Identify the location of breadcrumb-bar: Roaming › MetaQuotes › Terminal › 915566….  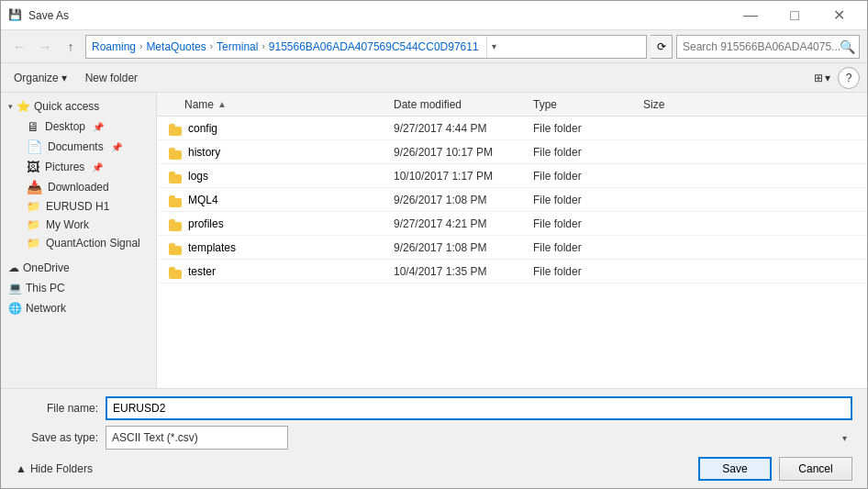
(366, 47).